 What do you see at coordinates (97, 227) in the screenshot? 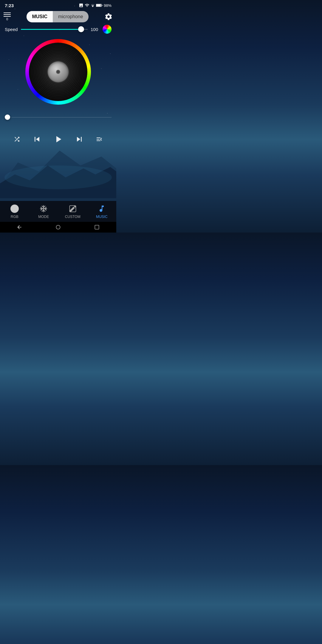
I see `recents-icon` at bounding box center [97, 227].